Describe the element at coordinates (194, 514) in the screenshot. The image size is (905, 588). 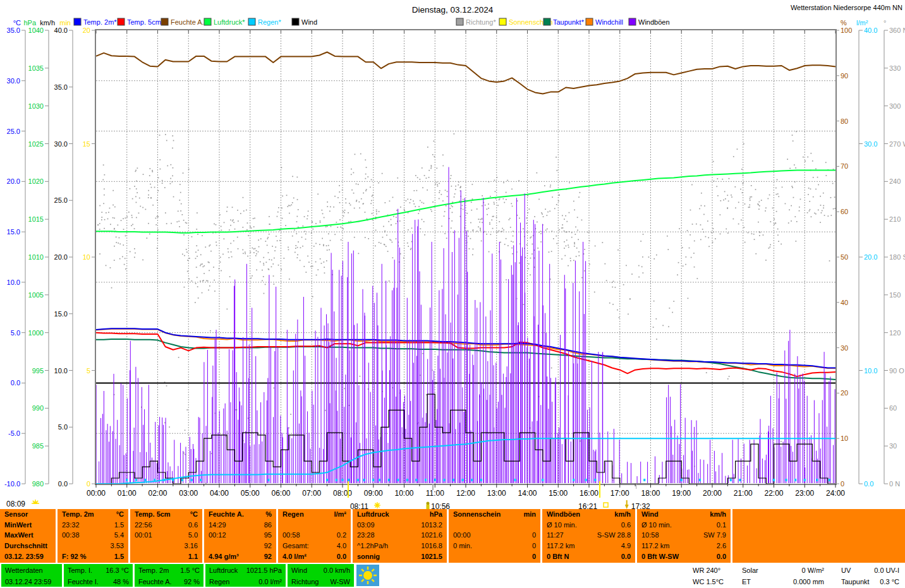
I see `col-unit: °C` at that location.